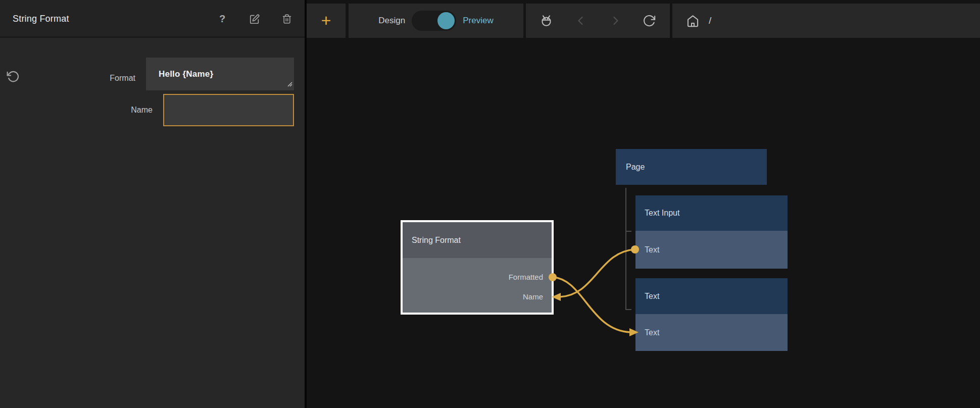  What do you see at coordinates (711, 296) in the screenshot?
I see `node-text-header: Text` at bounding box center [711, 296].